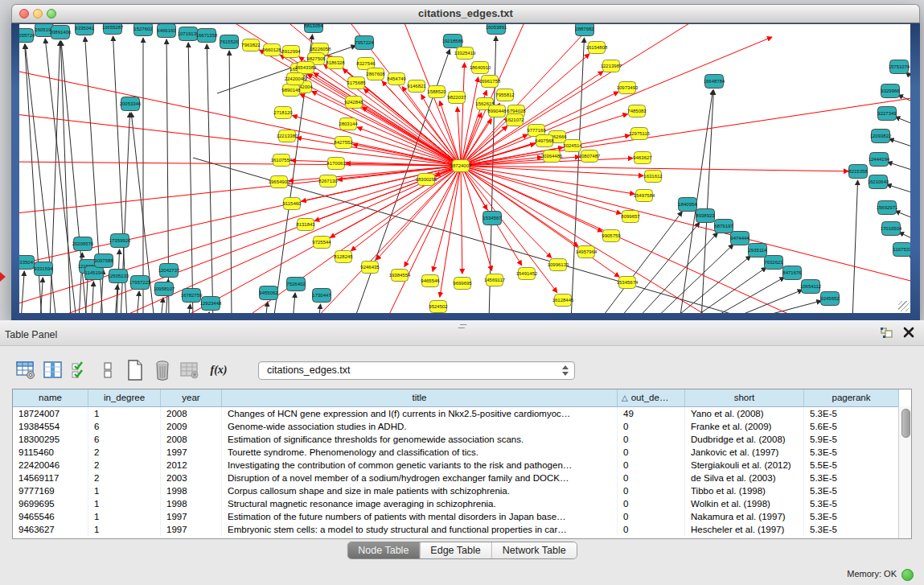  What do you see at coordinates (745, 452) in the screenshot?
I see `table-cell: Jankovic et al. (1997)` at bounding box center [745, 452].